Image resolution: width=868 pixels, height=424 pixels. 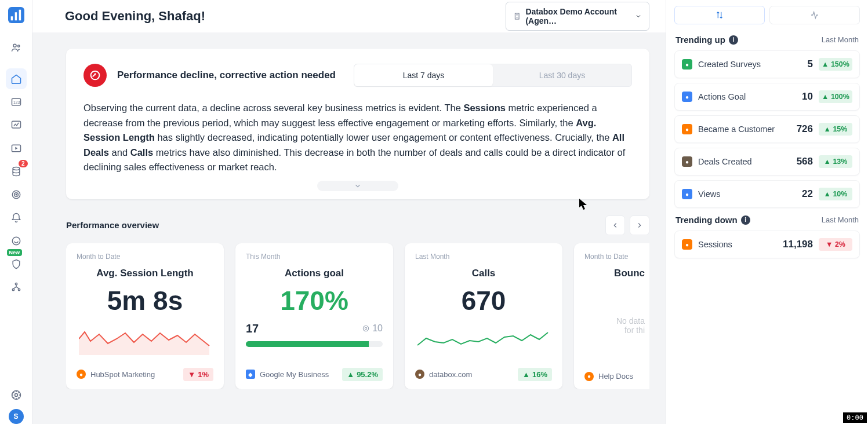 What do you see at coordinates (736, 129) in the screenshot?
I see `trend-label: Became a Customer` at bounding box center [736, 129].